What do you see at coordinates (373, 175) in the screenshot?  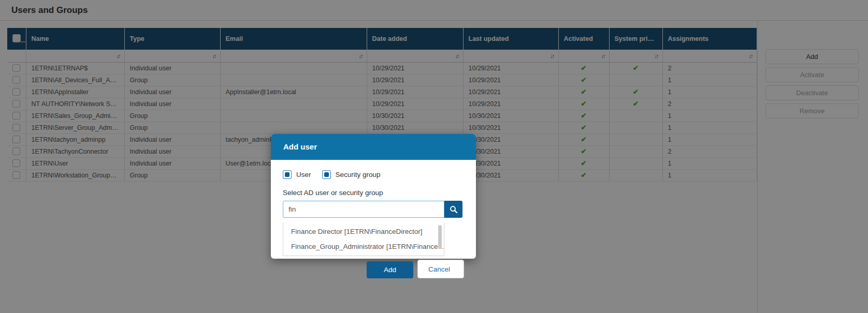 I see `type-checkbox-row: UserSecurity group` at bounding box center [373, 175].